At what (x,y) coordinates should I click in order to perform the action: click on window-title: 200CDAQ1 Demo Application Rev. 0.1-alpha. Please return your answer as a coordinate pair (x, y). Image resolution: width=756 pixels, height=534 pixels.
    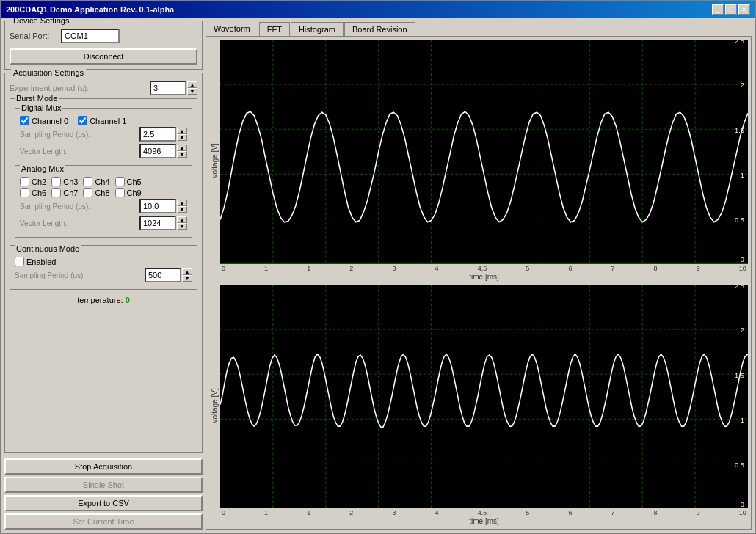
    Looking at the image, I should click on (90, 10).